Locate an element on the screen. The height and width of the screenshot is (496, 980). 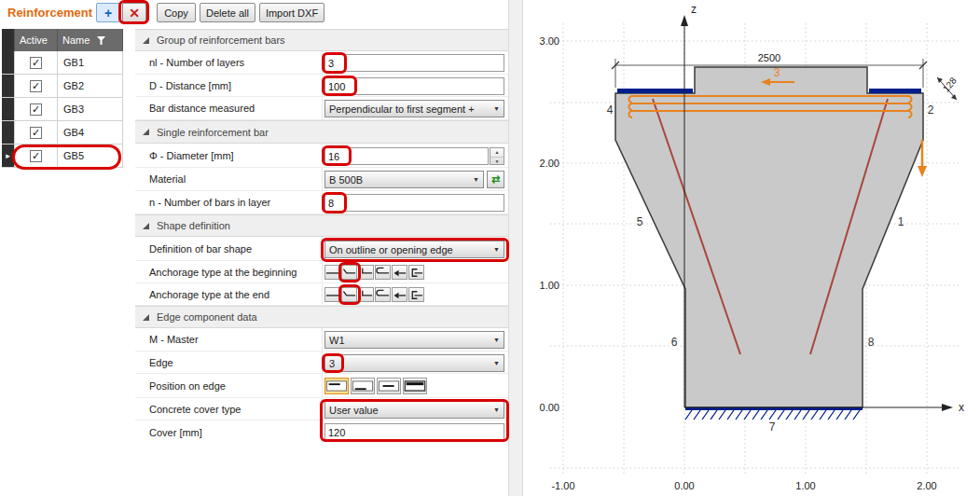
field-label: D - Distance [mm] is located at coordinates (190, 86).